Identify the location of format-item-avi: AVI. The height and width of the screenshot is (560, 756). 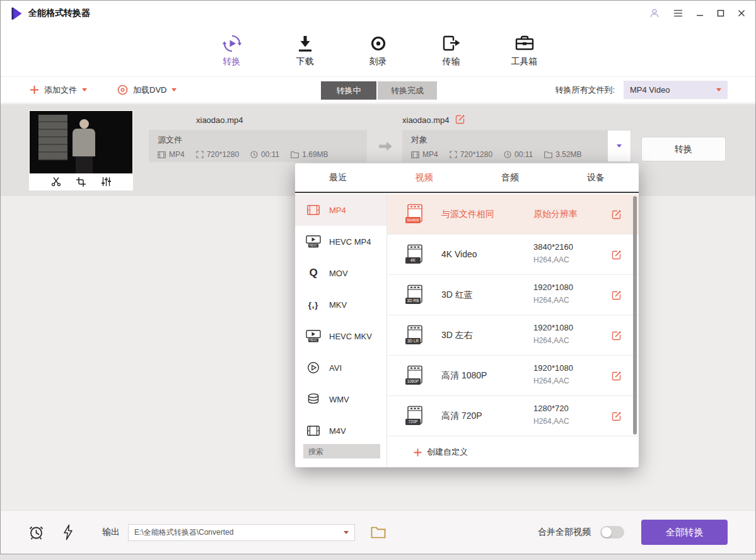
(340, 368).